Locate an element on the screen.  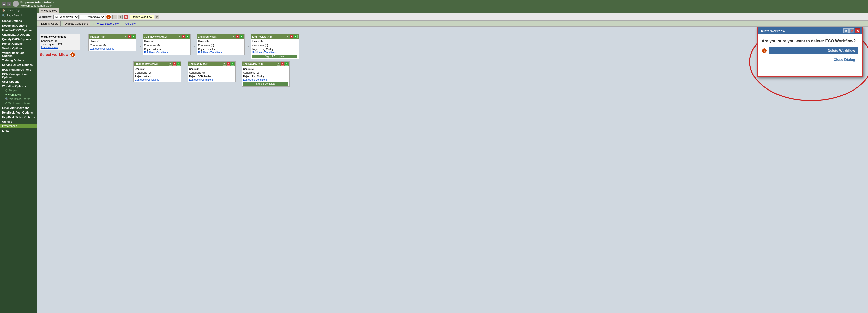
toolbar: Display Users Display Conditions | View:… is located at coordinates (453, 24).